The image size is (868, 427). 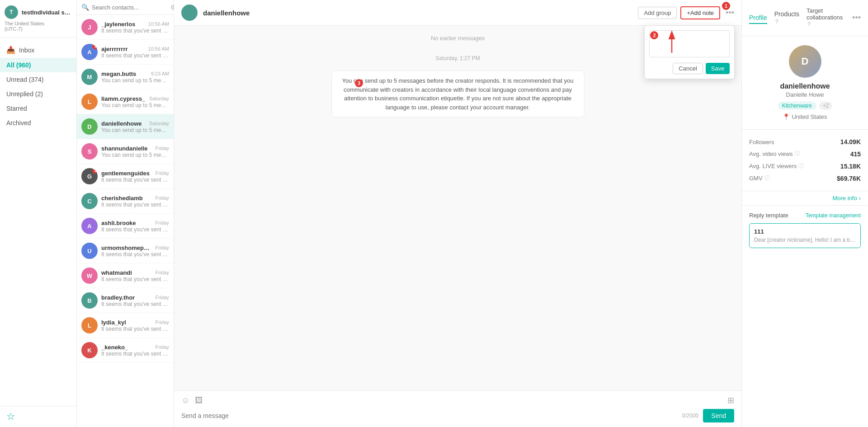 What do you see at coordinates (125, 251) in the screenshot?
I see `contact-item-urmomshomephone: U urmomshomephone Friday It seems that y…` at bounding box center [125, 251].